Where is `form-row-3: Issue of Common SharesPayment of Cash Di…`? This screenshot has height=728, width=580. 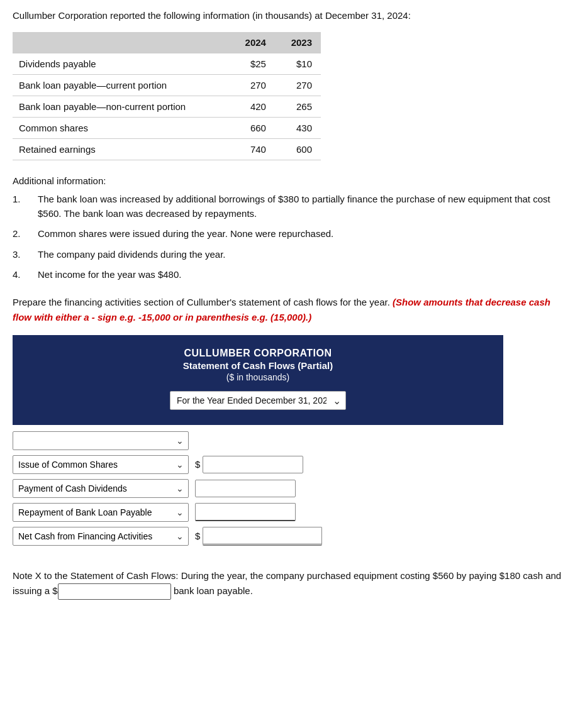
form-row-3: Issue of Common SharesPayment of Cash Di… is located at coordinates (290, 512).